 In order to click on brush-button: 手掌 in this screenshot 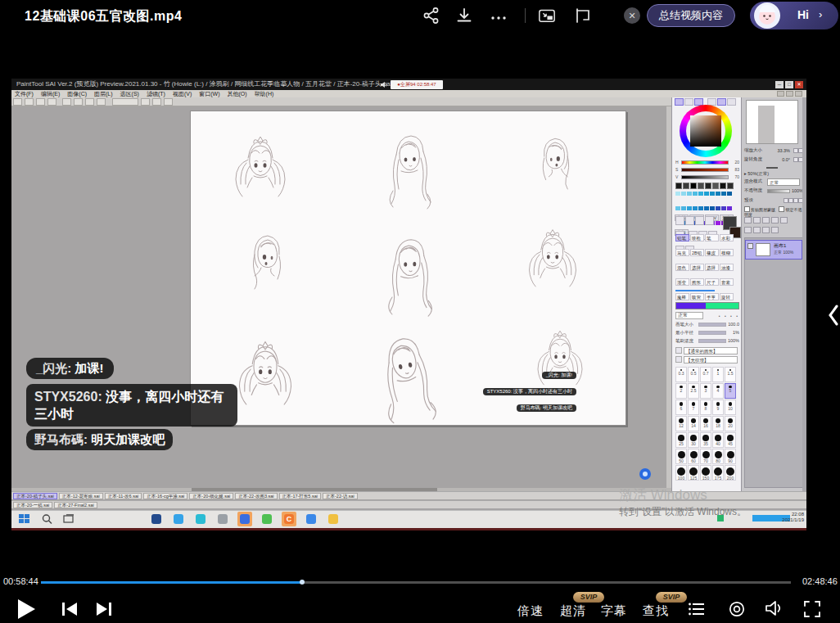, I will do `click(712, 296)`.